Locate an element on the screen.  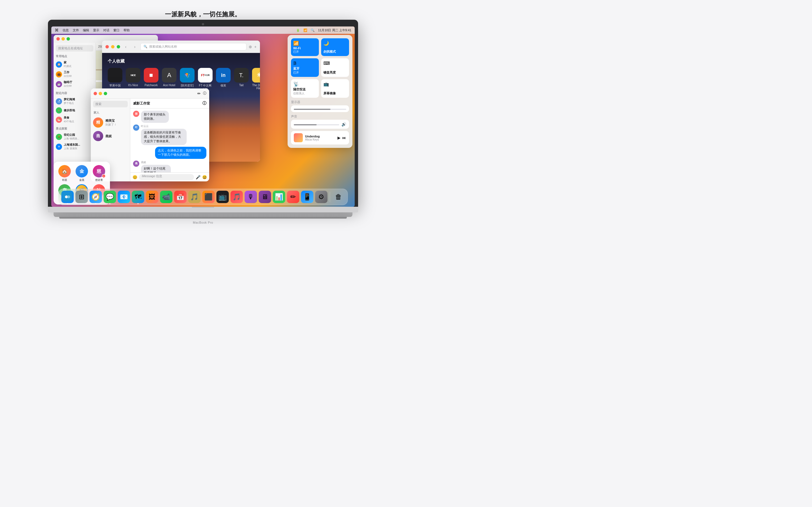
dock-maps: 🗺 is located at coordinates (138, 197).